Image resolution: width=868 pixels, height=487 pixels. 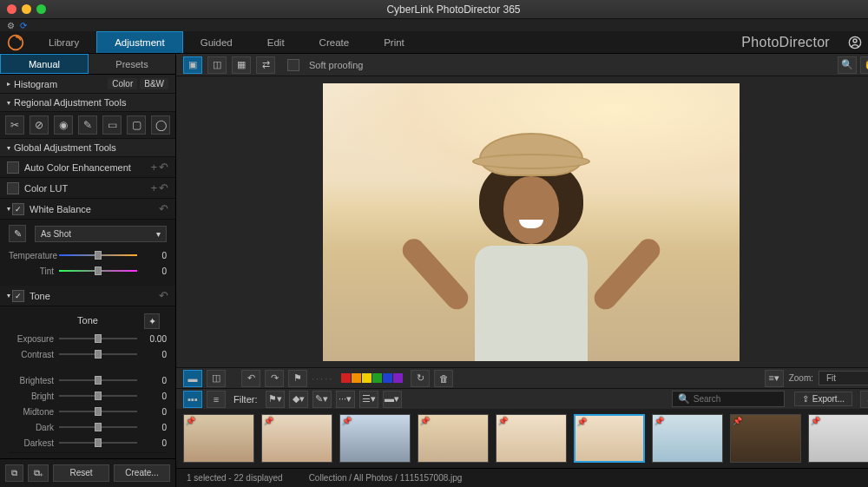 What do you see at coordinates (216, 378) in the screenshot?
I see `layout-split-icon: ◫` at bounding box center [216, 378].